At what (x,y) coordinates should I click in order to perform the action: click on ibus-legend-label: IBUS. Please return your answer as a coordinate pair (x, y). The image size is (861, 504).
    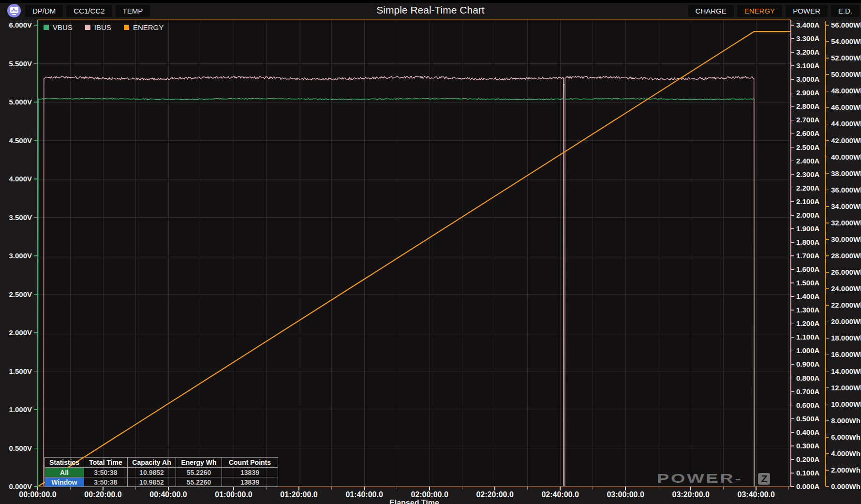
    Looking at the image, I should click on (103, 27).